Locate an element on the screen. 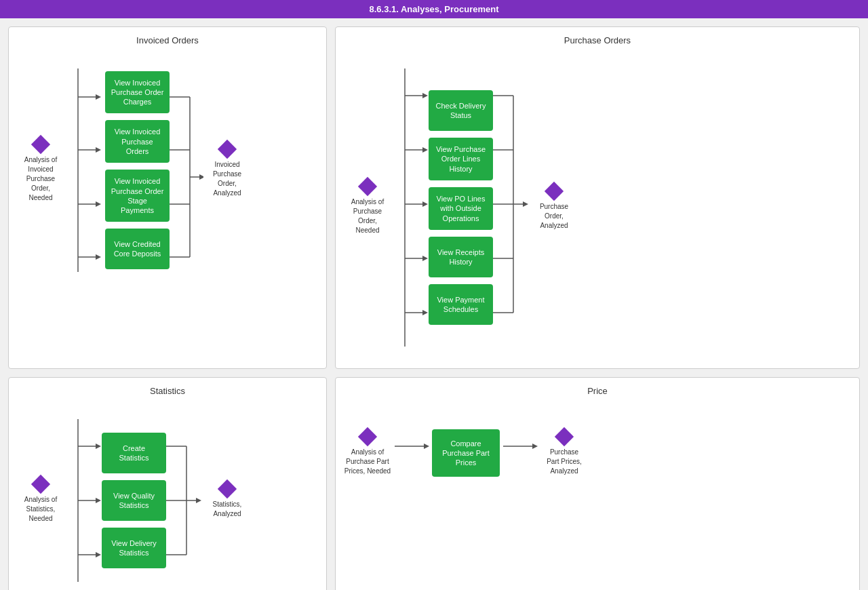 This screenshot has width=868, height=590. stats-end-diamond is located at coordinates (227, 489).